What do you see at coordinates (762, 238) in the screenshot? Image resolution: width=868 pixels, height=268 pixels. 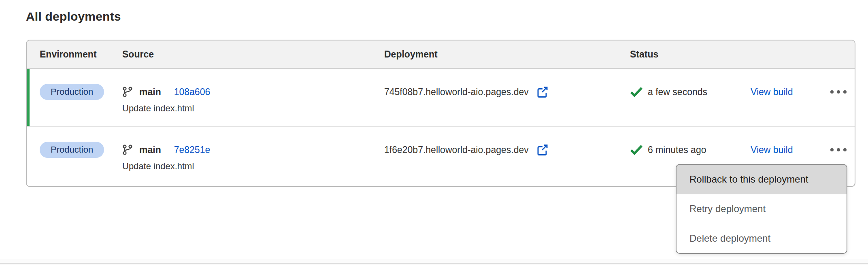 I see `menu-item-delete: Delete deployment` at bounding box center [762, 238].